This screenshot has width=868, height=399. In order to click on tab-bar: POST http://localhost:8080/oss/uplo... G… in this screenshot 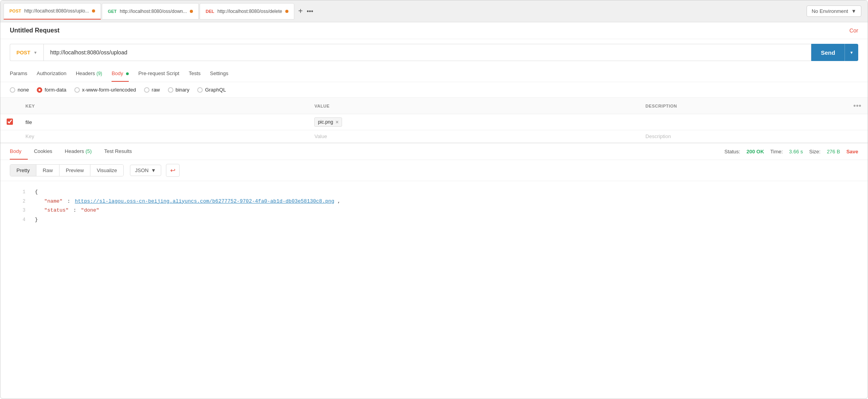, I will do `click(434, 11)`.